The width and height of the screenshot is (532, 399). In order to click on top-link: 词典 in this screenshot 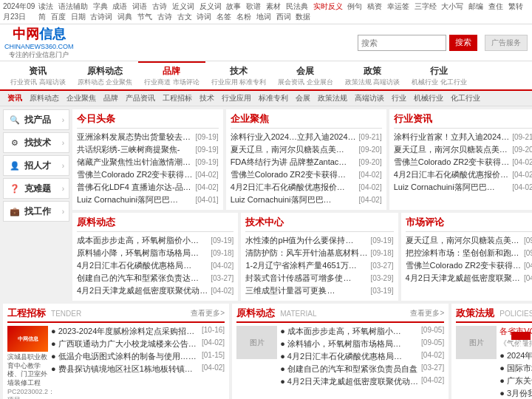, I will do `click(125, 16)`.